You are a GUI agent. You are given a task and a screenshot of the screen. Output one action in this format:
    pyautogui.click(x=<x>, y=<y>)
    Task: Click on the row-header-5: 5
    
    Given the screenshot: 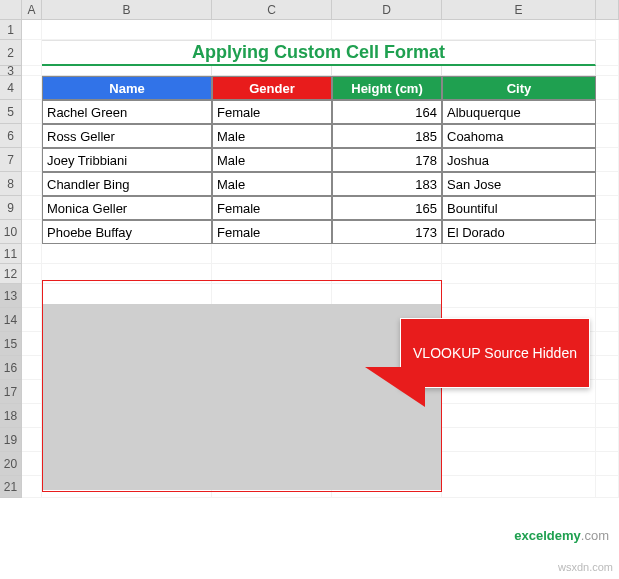 What is the action you would take?
    pyautogui.click(x=11, y=112)
    